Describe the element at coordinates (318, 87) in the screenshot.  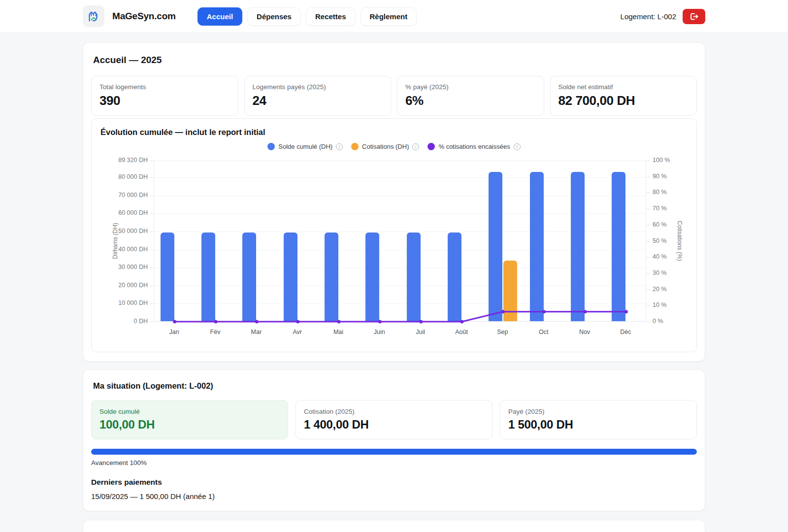
I see `stat-label: Logements payés (2025)` at that location.